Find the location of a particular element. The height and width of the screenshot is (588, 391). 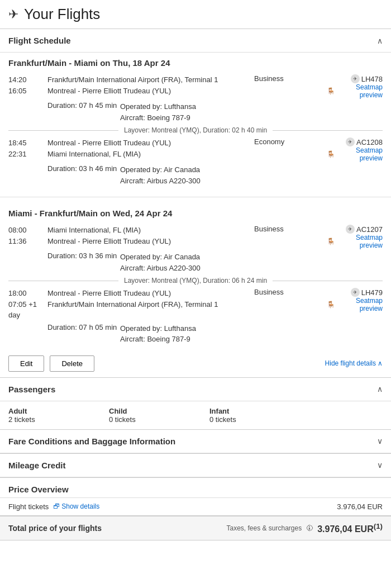

outbound-seg1-class: Business is located at coordinates (290, 78).